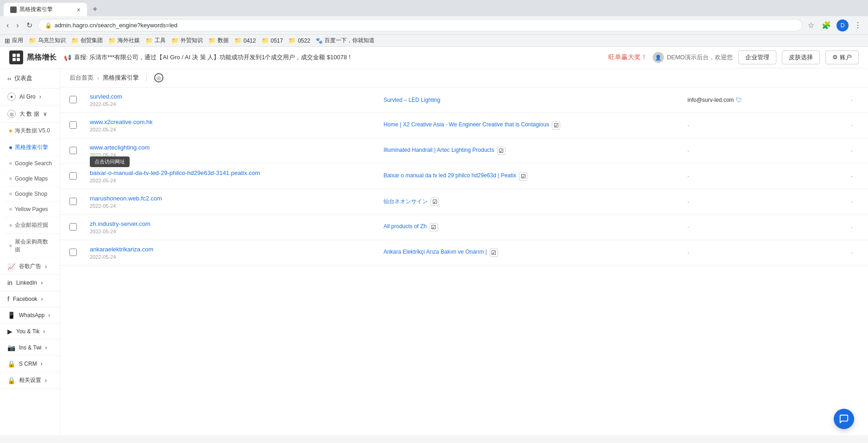 The width and height of the screenshot is (868, 443). Describe the element at coordinates (30, 191) in the screenshot. I see `bigdata-sub: 海关数据 V5.0 黑格搜索引擎 Google Search Google Ma…` at that location.